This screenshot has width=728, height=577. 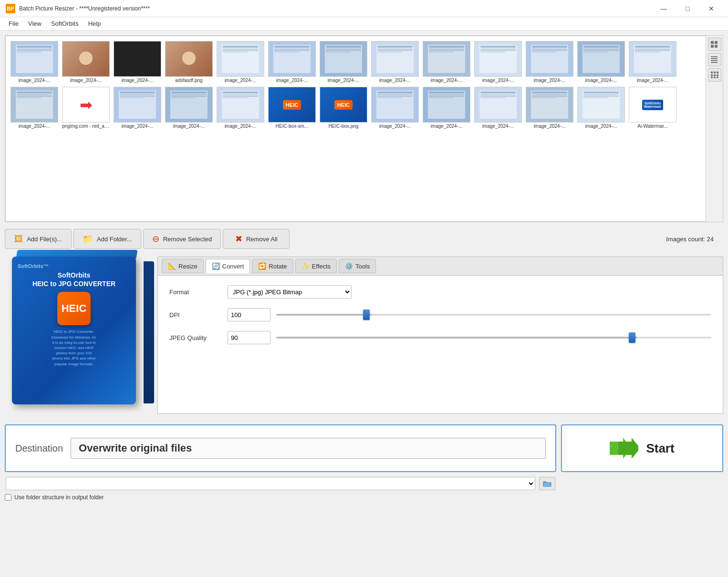 What do you see at coordinates (38, 239) in the screenshot?
I see `add-files-button: 🖼 Add File(s)...` at bounding box center [38, 239].